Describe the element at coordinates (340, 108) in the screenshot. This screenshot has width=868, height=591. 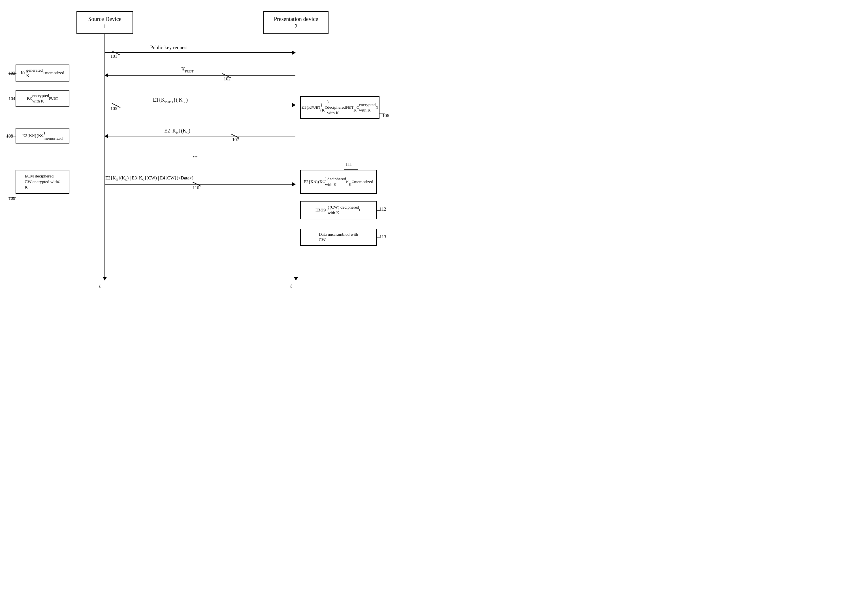
I see `box-106: E1{KPUBT}(KC) deciphered with KPRITKC en…` at that location.